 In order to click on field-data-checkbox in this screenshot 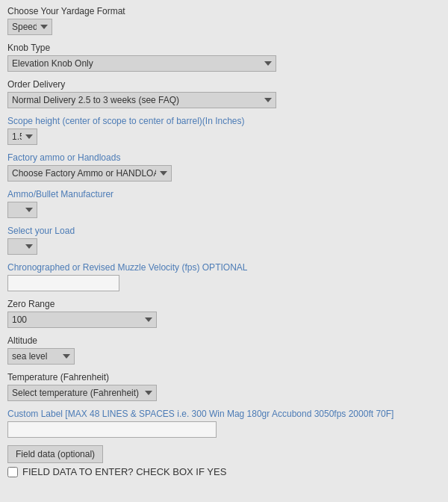, I will do `click(13, 472)`.